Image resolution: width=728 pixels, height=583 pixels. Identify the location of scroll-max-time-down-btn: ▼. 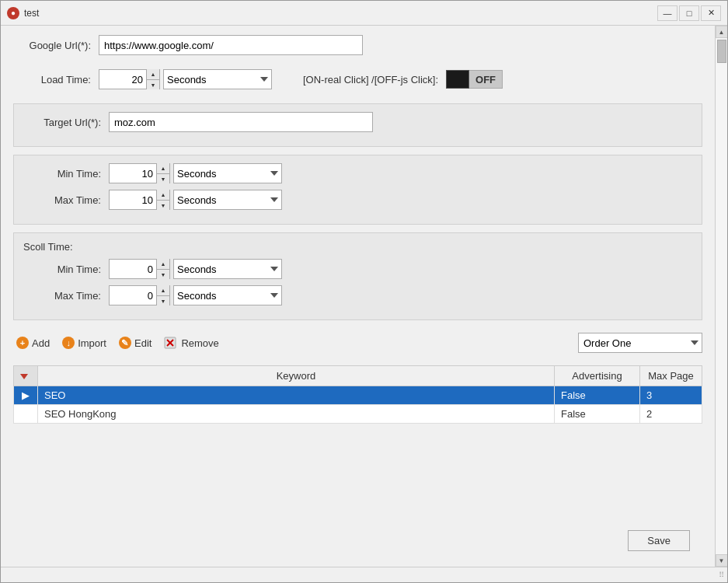
(163, 300).